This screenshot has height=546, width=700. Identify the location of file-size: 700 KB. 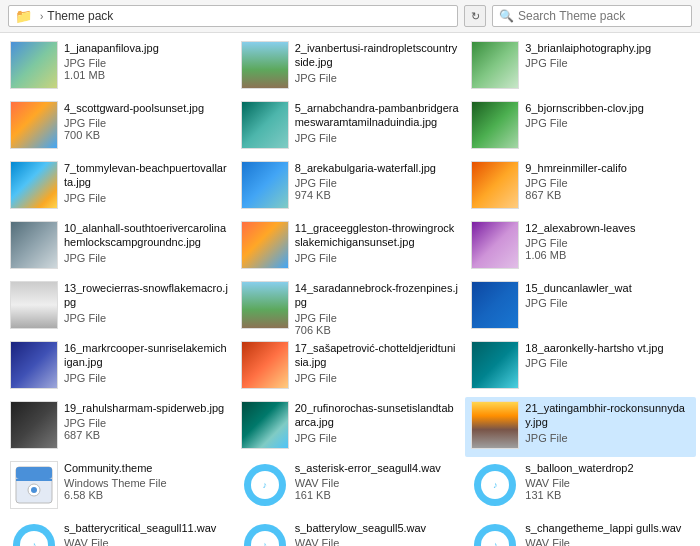
(146, 135).